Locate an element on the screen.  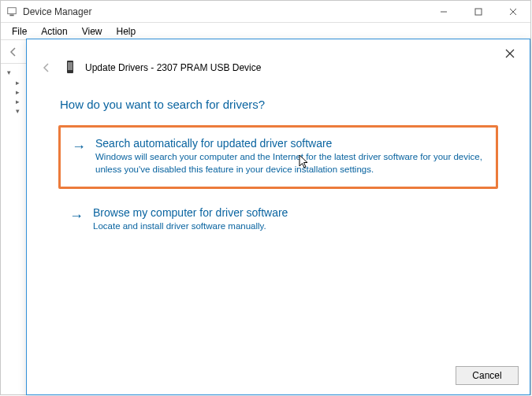
cancel-button: Cancel is located at coordinates (487, 376).